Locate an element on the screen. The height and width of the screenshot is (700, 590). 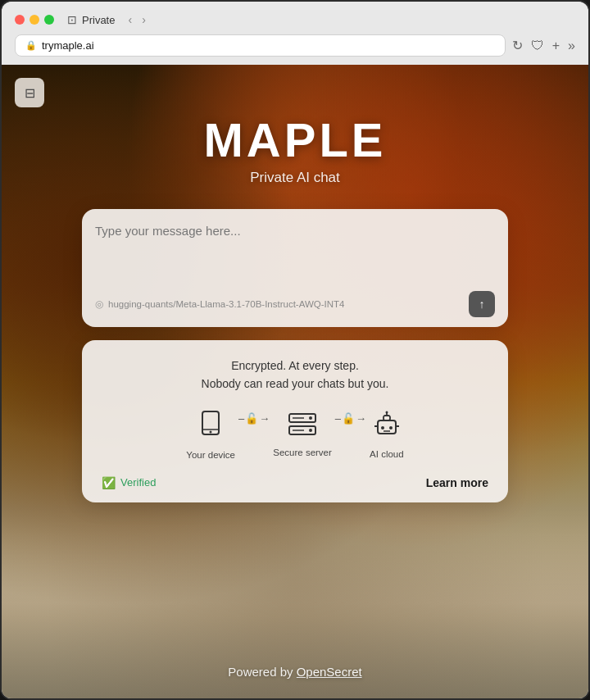
lock-icon: 🔒 is located at coordinates (31, 46).